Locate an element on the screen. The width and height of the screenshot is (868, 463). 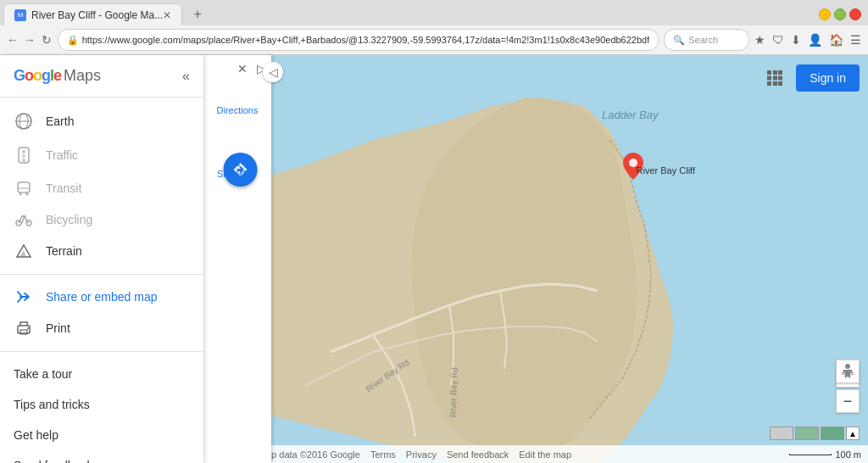
panel-expand-button: ◁ is located at coordinates (273, 72).